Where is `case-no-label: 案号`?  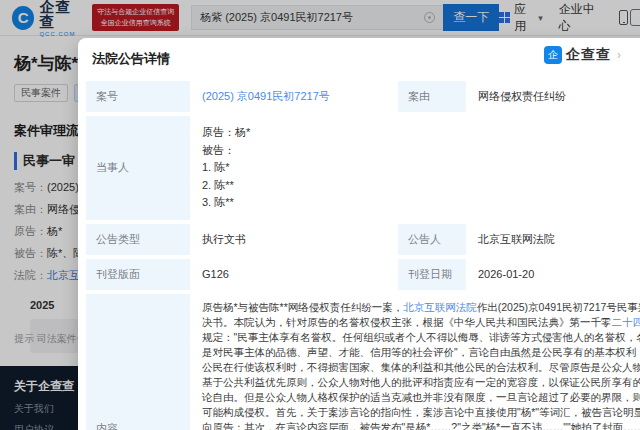 case-no-label: 案号 is located at coordinates (138, 96).